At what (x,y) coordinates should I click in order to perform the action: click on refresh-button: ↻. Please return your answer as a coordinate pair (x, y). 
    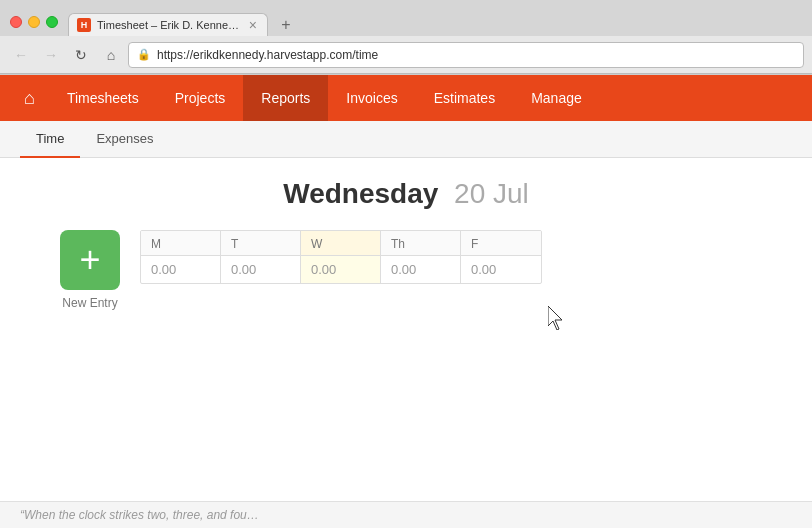
    Looking at the image, I should click on (81, 55).